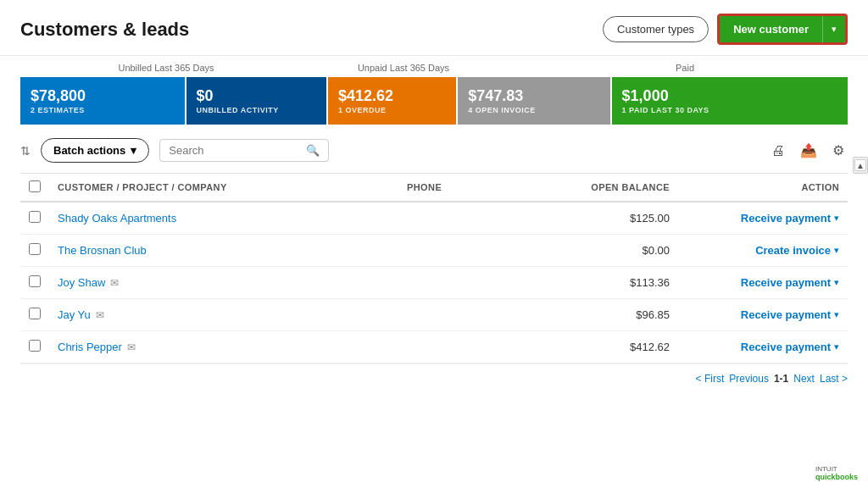 Image resolution: width=868 pixels, height=488 pixels. Describe the element at coordinates (90, 347) in the screenshot. I see `customer-name-link: Chris Pepper` at that location.